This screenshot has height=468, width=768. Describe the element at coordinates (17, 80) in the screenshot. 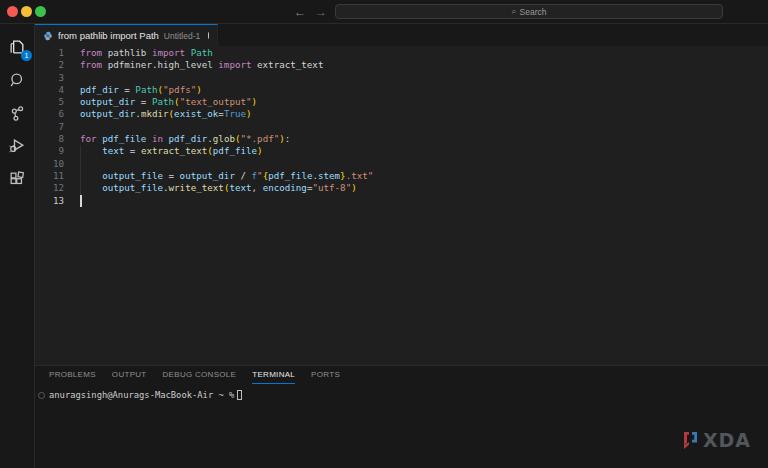

I see `sidebar-item-search` at that location.